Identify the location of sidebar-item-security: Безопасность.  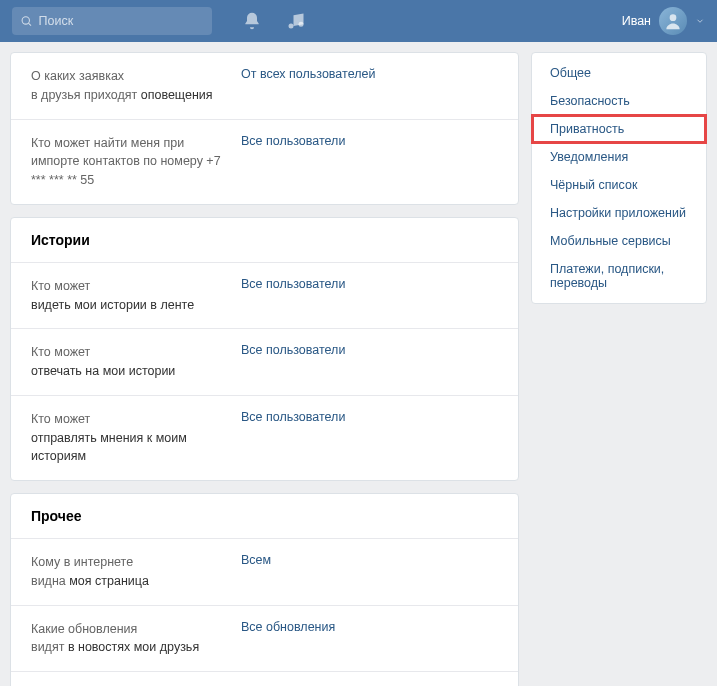
(619, 101).